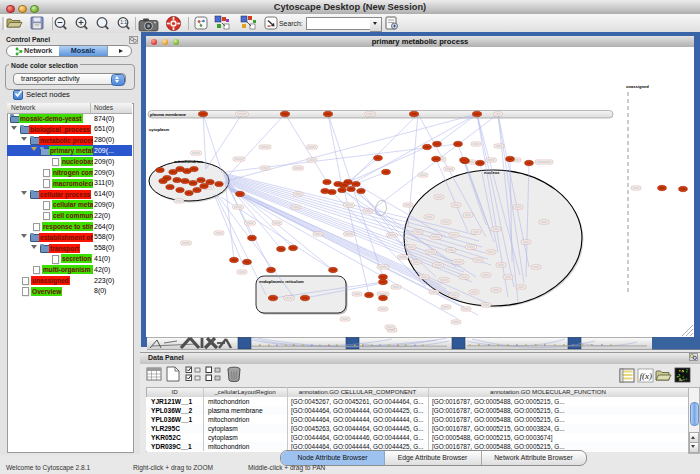 The height and width of the screenshot is (474, 700). I want to click on svg-text: plasma membrane, so click(168, 114).